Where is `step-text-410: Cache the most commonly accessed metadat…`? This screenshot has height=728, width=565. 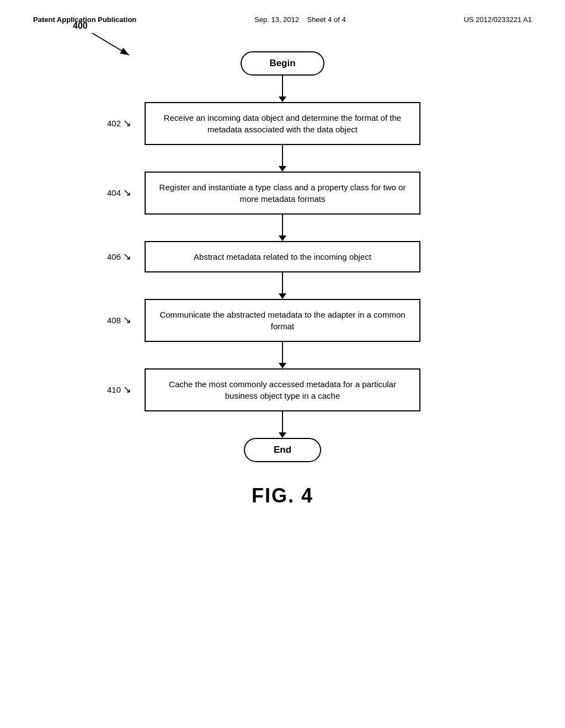
step-text-410: Cache the most commonly accessed metadat… is located at coordinates (282, 390).